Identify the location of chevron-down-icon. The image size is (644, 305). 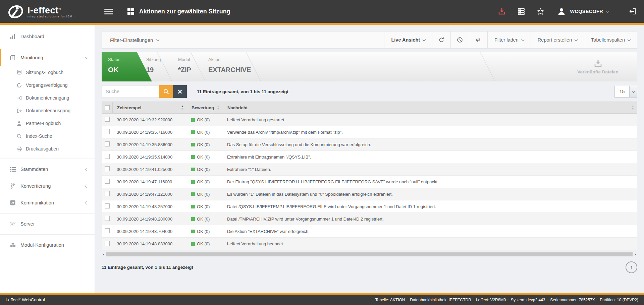
(87, 57).